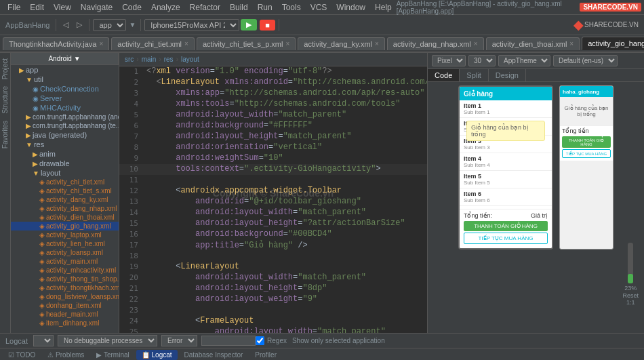  Describe the element at coordinates (132, 7) in the screenshot. I see `menu-code: Code` at that location.